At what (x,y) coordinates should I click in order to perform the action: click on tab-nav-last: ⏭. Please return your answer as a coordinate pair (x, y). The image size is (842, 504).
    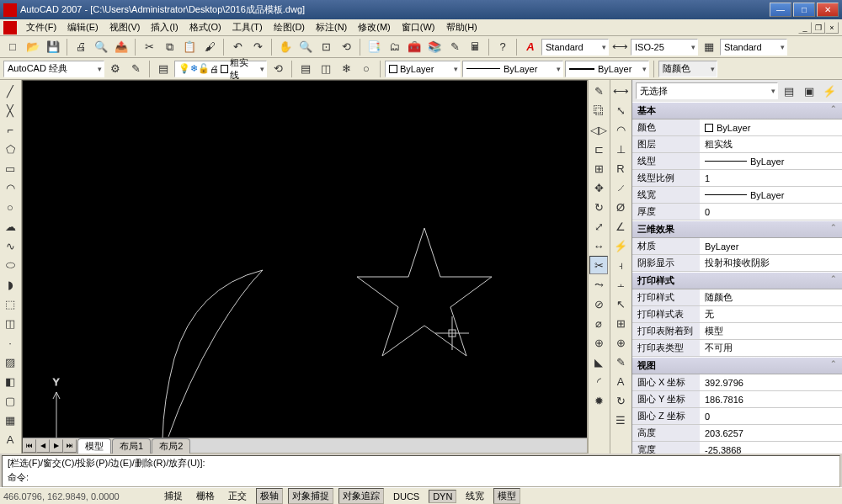
    Looking at the image, I should click on (70, 446).